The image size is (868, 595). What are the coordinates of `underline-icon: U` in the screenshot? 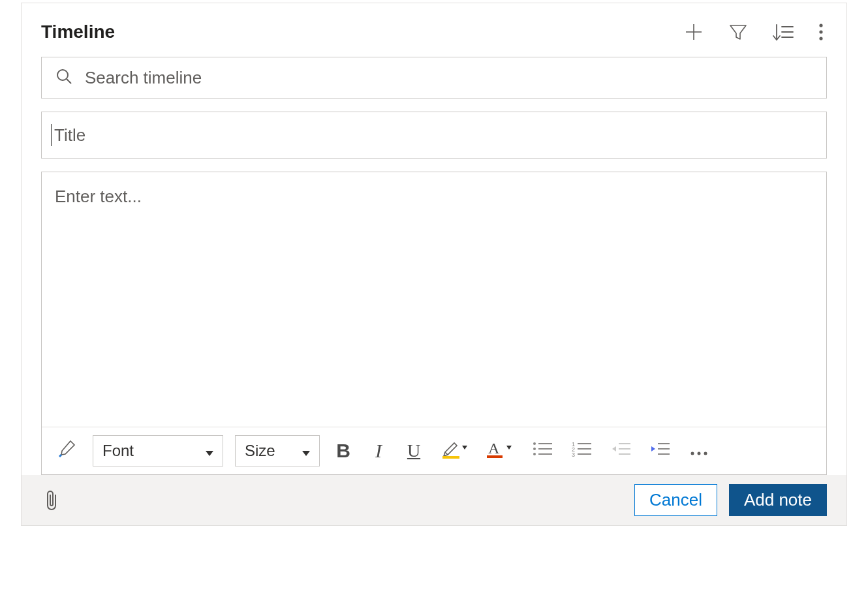 It's located at (414, 451).